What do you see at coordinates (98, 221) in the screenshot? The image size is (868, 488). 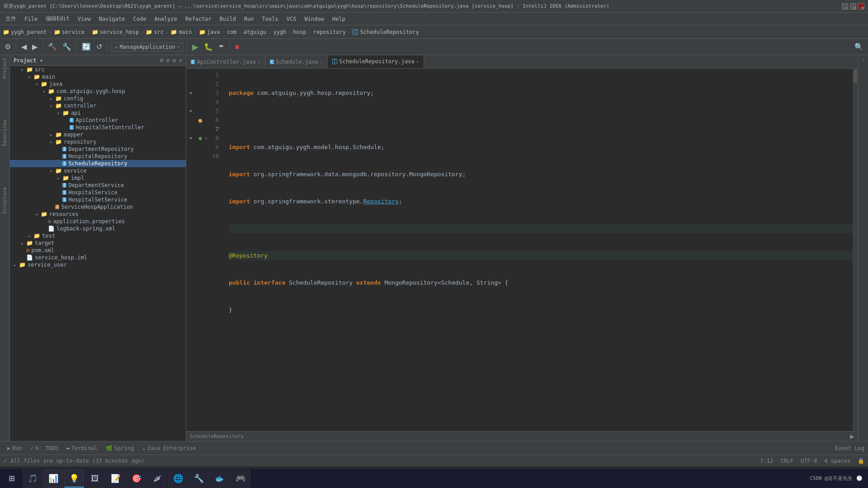 I see `tree-node-appprops: ▸ ⚙ application.properties` at bounding box center [98, 221].